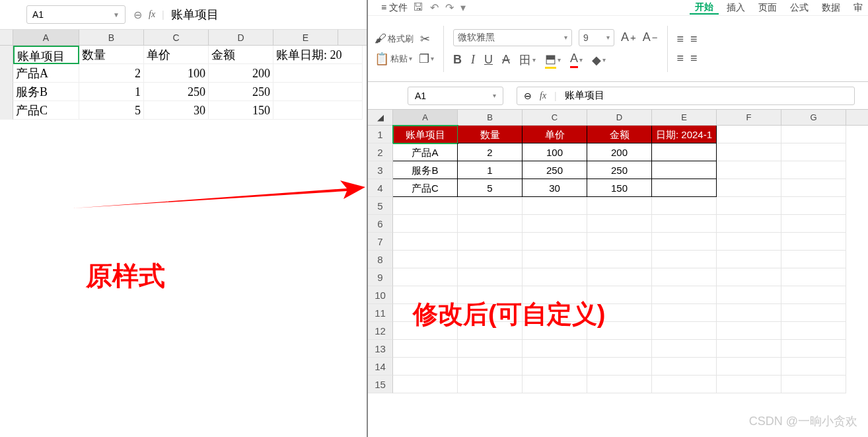 This screenshot has height=437, width=868. What do you see at coordinates (76, 15) in the screenshot?
I see `name-box-left: A1 ▼` at bounding box center [76, 15].